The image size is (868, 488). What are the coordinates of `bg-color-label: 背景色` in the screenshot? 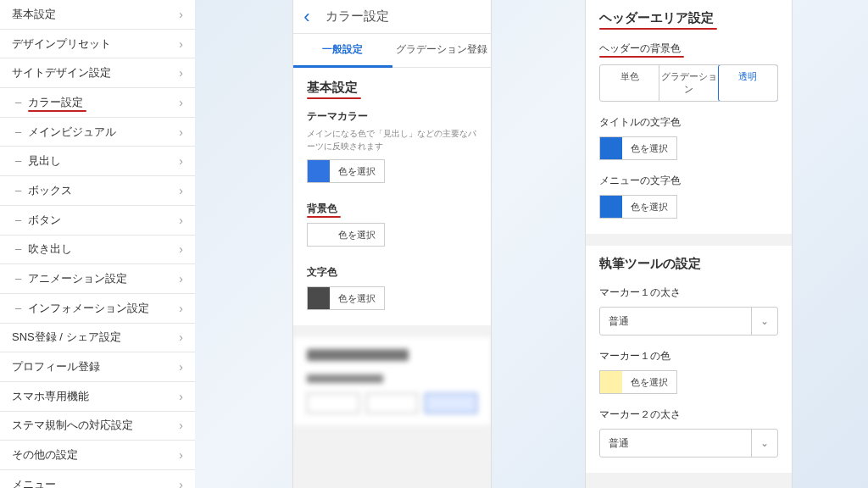 It's located at (392, 208).